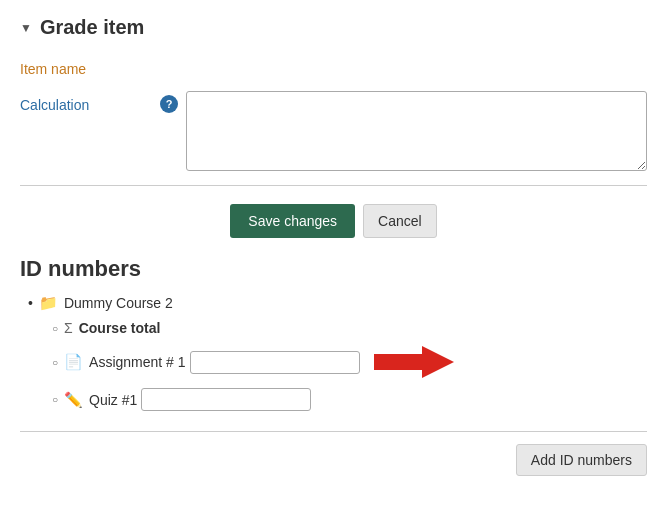 Image resolution: width=667 pixels, height=529 pixels. I want to click on course-total-label: Course total, so click(120, 328).